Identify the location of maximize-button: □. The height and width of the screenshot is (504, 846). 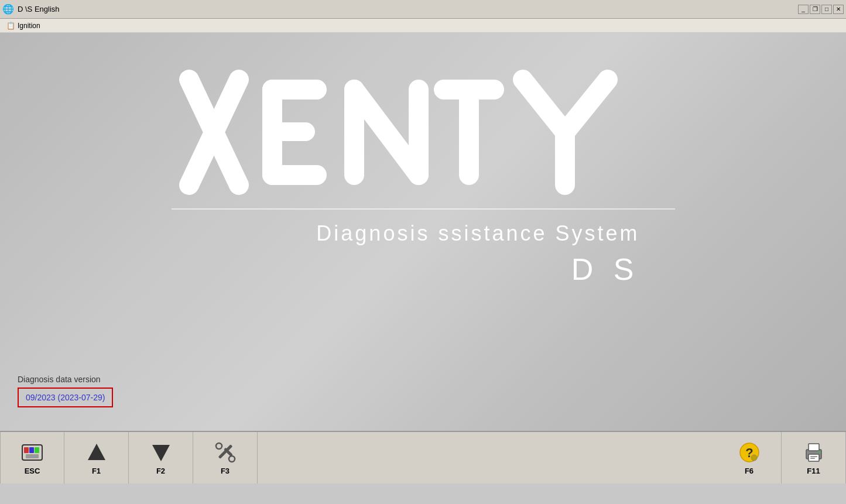
(827, 9).